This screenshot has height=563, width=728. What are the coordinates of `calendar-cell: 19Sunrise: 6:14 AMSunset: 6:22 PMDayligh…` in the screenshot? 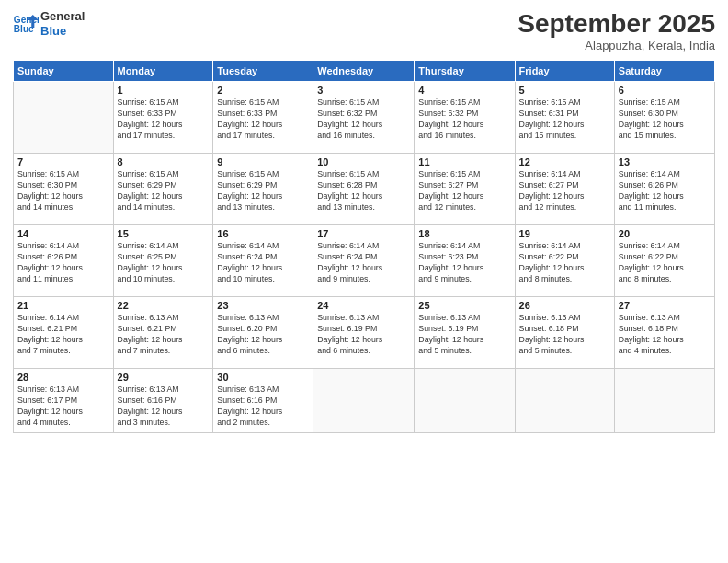 It's located at (564, 261).